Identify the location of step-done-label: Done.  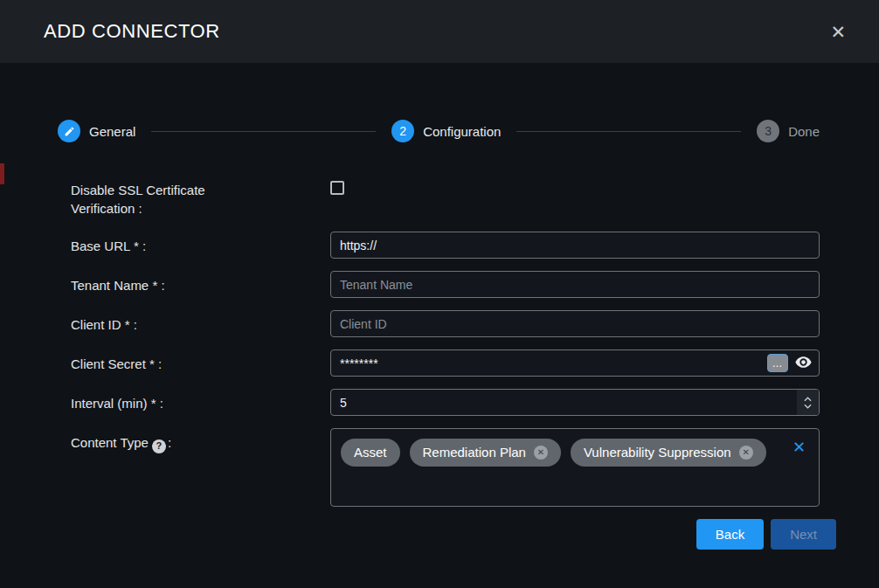
(804, 131).